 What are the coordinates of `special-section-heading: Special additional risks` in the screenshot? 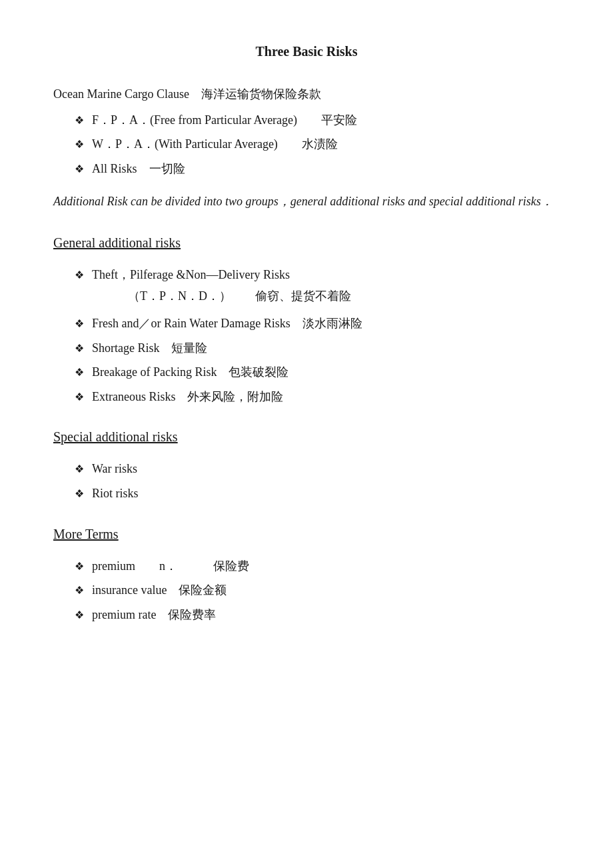 It's located at (306, 437).